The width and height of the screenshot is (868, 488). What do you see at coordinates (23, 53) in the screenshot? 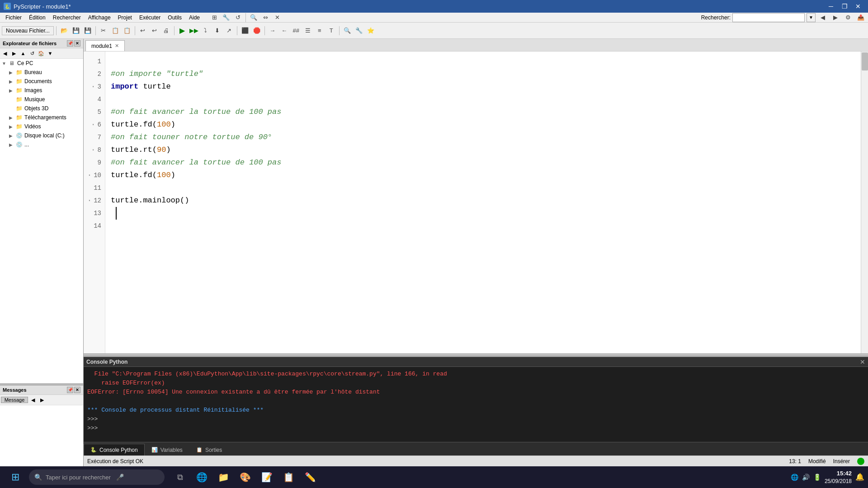
I see `tree-up-button: ▲` at bounding box center [23, 53].